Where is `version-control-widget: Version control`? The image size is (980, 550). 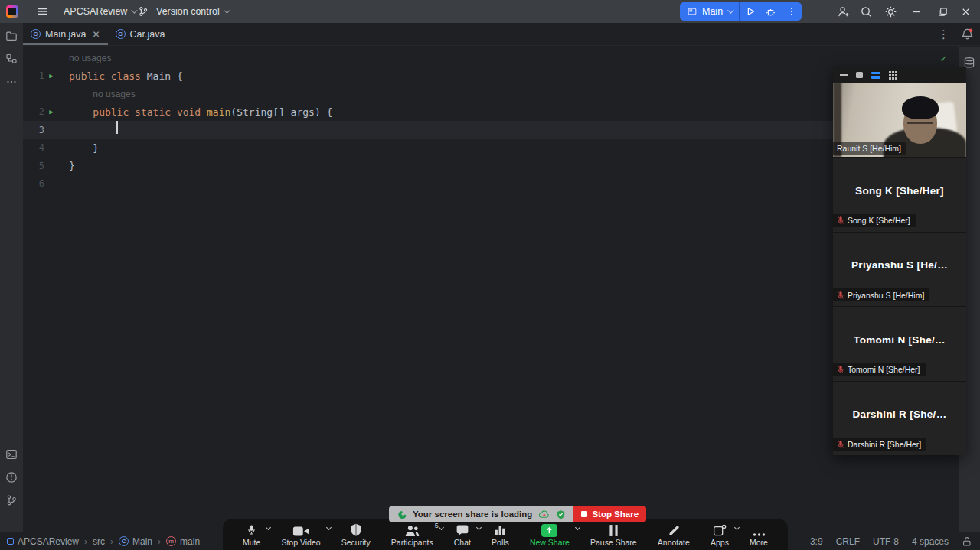
version-control-widget: Version control is located at coordinates (181, 11).